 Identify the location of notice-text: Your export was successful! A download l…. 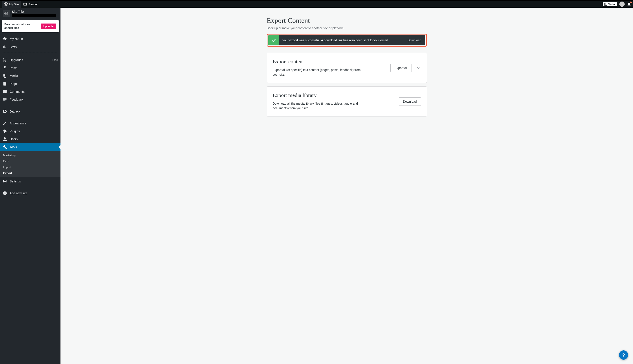
(341, 40).